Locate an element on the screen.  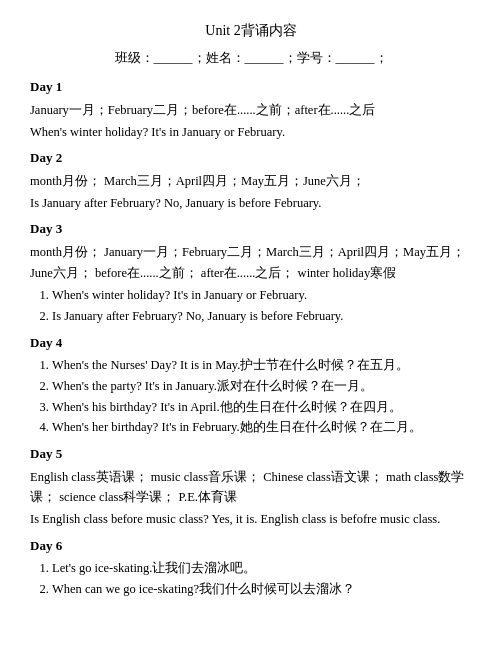
day-header: Day 2 is located at coordinates (251, 158).